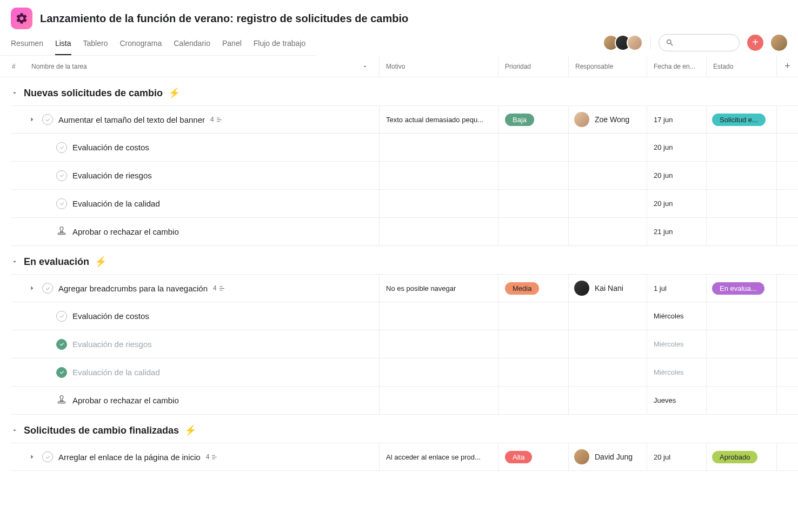 The width and height of the screenshot is (798, 532). Describe the element at coordinates (399, 91) in the screenshot. I see `section-header: Nuevas solicitudes de cambio⚡` at that location.